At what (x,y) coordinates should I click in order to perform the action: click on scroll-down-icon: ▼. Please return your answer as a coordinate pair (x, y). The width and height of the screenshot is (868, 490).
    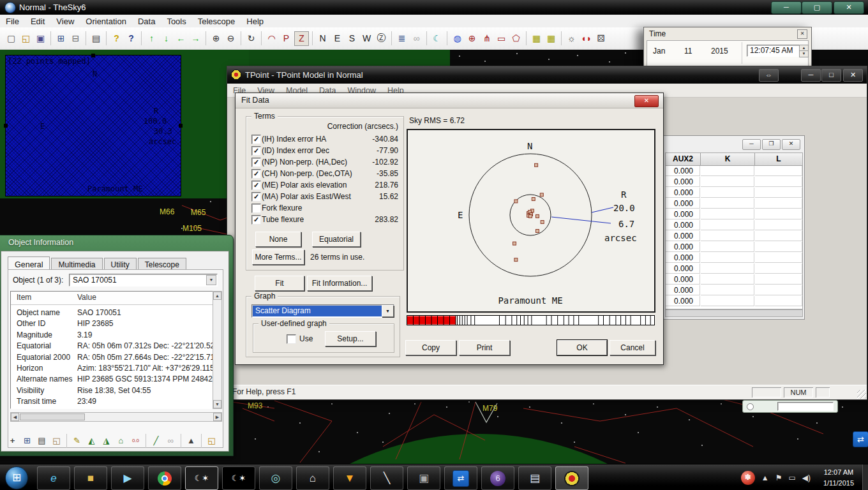
    Looking at the image, I should click on (217, 405).